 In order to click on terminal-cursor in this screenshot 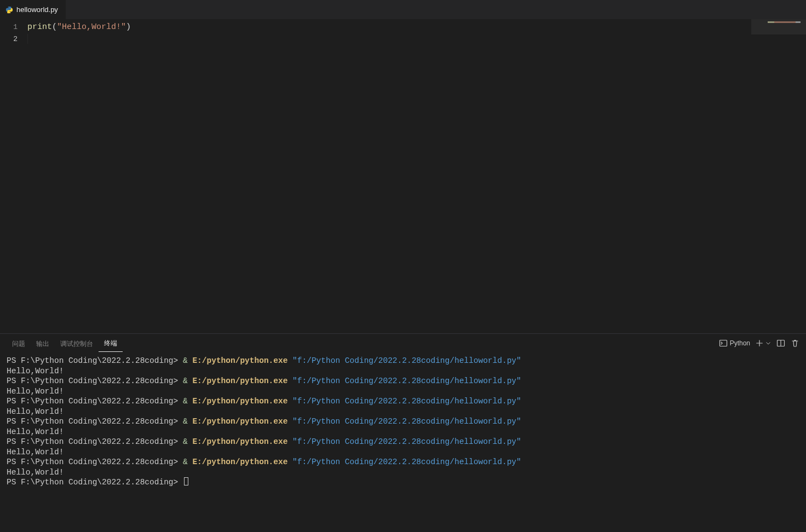, I will do `click(186, 482)`.